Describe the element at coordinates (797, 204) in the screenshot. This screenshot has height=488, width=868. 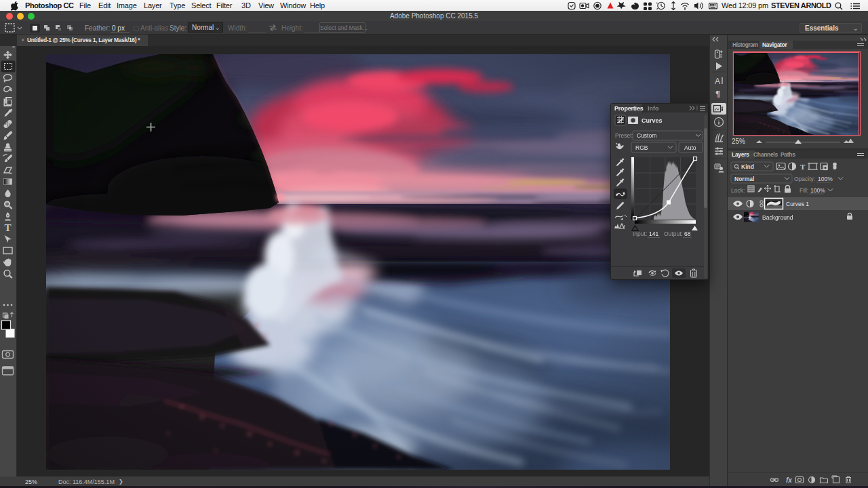
I see `svg-text: Curves 1` at that location.